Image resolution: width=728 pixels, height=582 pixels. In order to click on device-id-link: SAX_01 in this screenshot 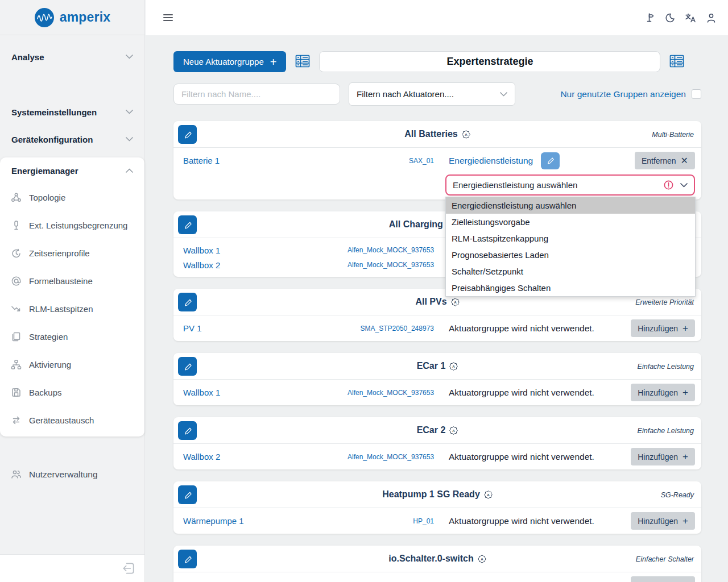, I will do `click(391, 161)`.